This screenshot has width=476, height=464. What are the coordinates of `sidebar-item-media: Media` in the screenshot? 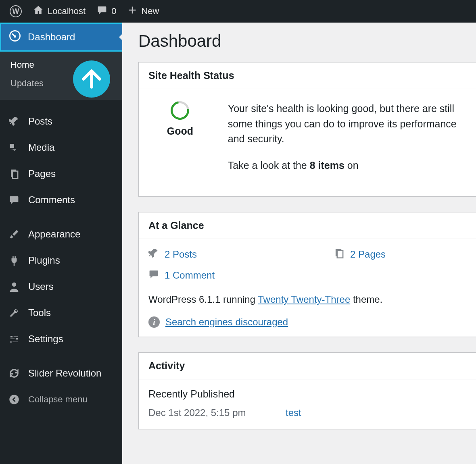 It's located at (61, 148).